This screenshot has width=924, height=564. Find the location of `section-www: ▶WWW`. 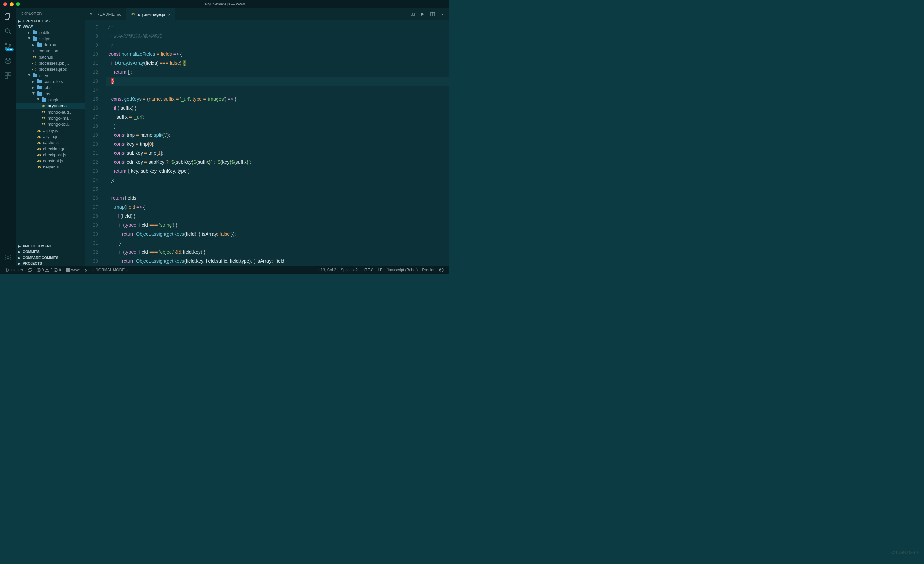

section-www: ▶WWW is located at coordinates (51, 27).